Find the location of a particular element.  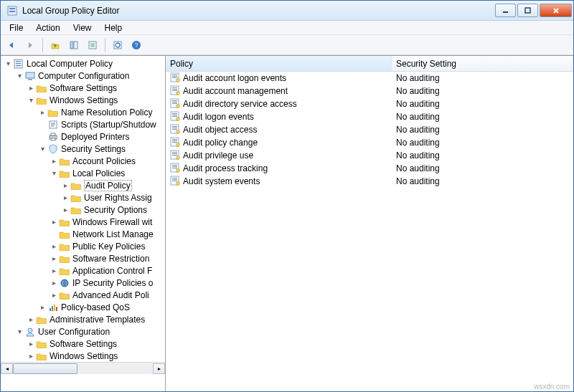

tree-computer-configuration: ▾Computer Configuration is located at coordinates (83, 76).